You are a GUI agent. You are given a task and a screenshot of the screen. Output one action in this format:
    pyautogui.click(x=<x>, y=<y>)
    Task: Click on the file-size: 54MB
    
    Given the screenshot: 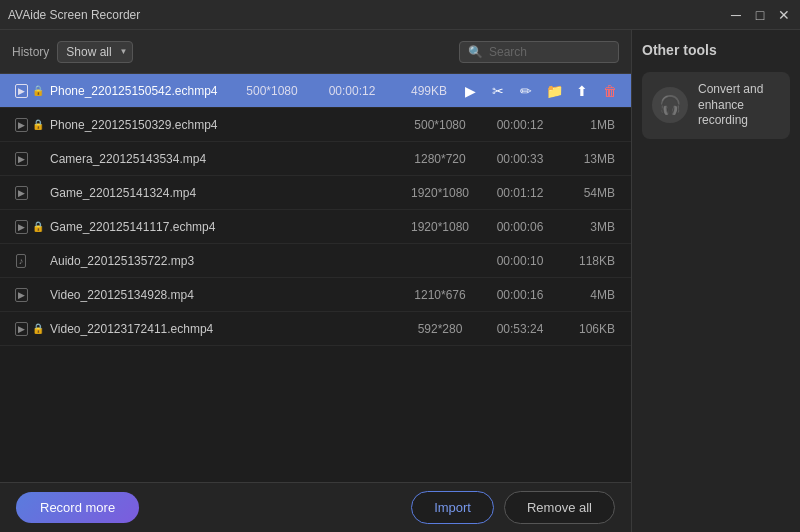 What is the action you would take?
    pyautogui.click(x=588, y=193)
    